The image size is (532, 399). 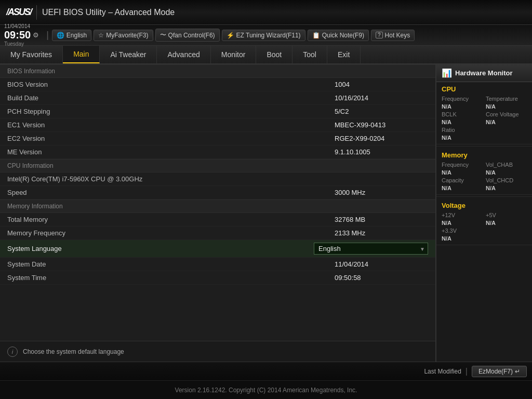 I want to click on bios-info-section: BIOS Information, so click(x=218, y=71).